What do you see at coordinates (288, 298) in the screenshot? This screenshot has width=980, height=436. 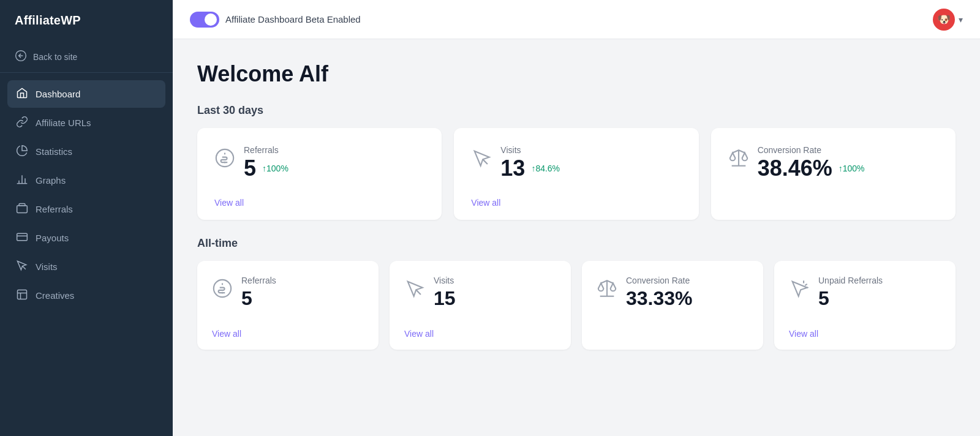 I see `card-top: Referrals 5` at bounding box center [288, 298].